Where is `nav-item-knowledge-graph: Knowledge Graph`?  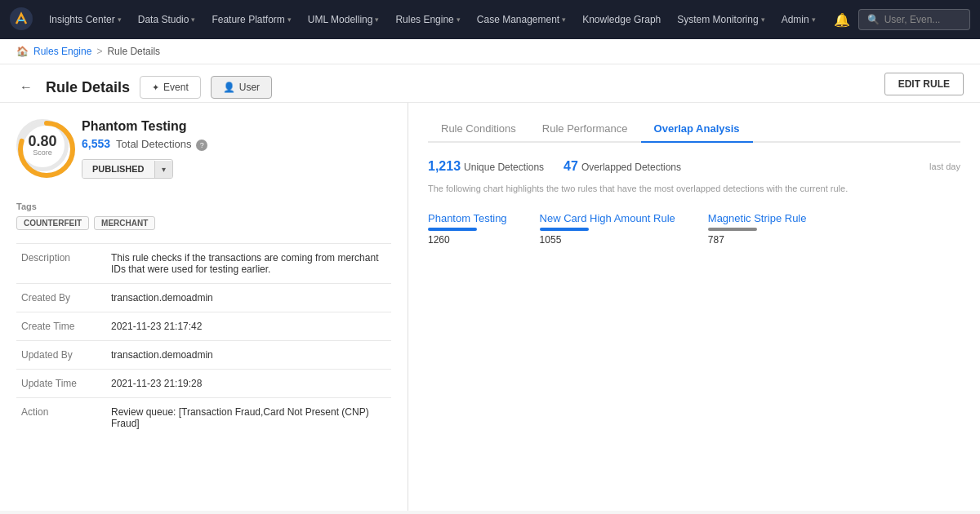
nav-item-knowledge-graph: Knowledge Graph is located at coordinates (621, 20).